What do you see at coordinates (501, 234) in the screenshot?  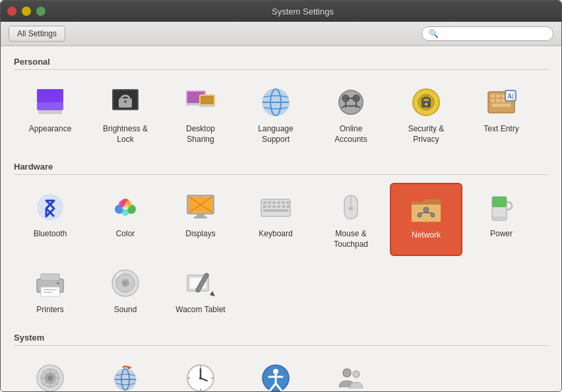 I see `power-label: Power` at bounding box center [501, 234].